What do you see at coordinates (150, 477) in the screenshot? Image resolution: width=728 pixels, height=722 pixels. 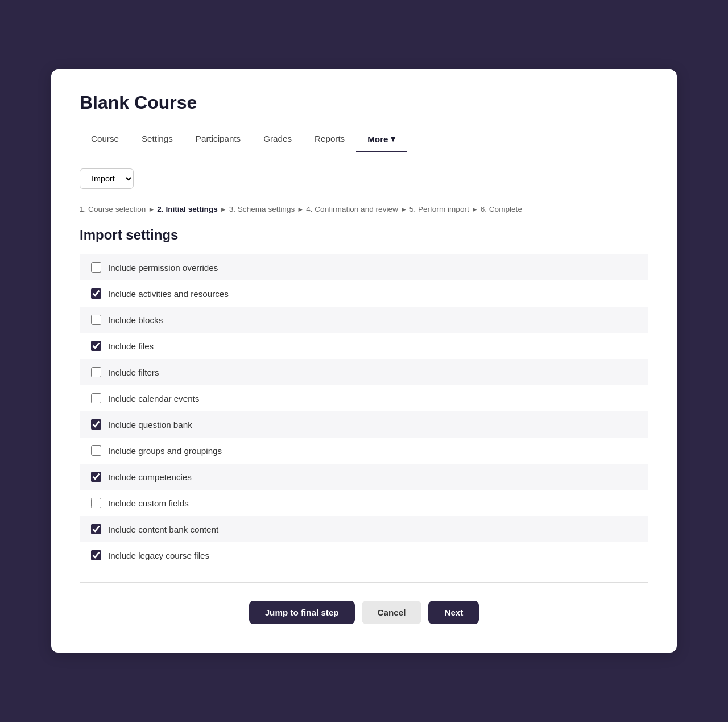 I see `label-competencies: Include competencies` at bounding box center [150, 477].